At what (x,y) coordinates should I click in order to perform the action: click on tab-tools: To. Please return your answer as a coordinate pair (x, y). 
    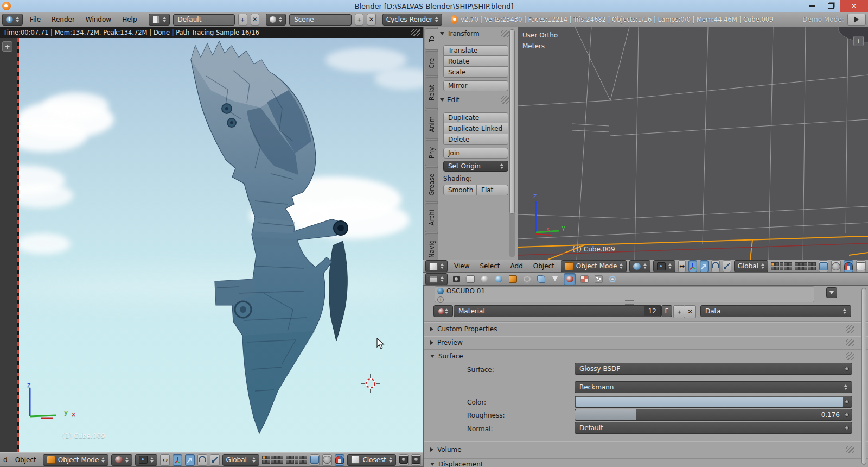
    Looking at the image, I should click on (432, 39).